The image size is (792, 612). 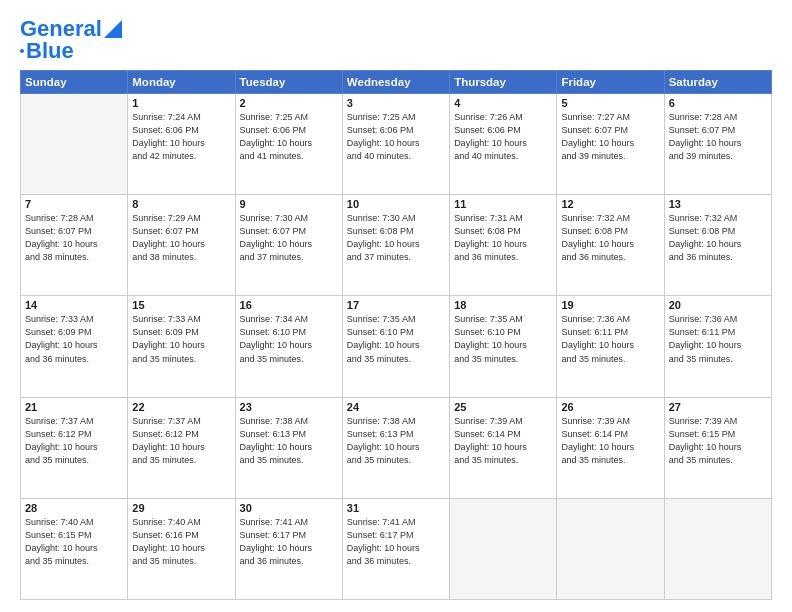 I want to click on day-number: 13, so click(x=718, y=204).